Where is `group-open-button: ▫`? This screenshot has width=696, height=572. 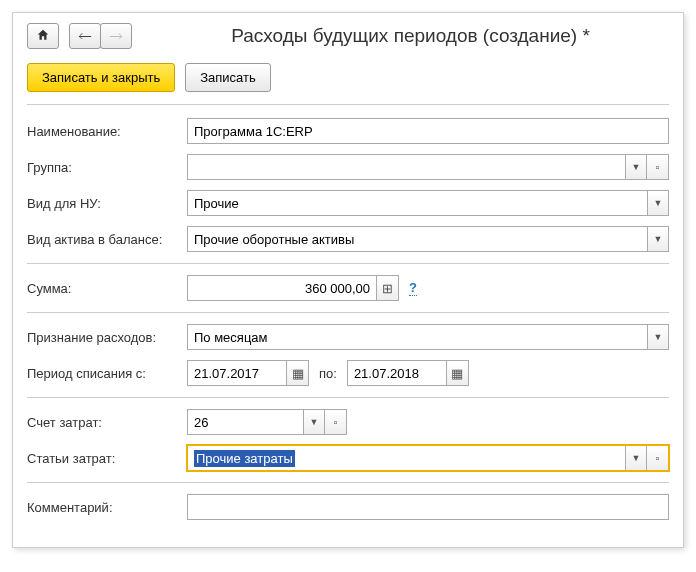
group-open-button: ▫ is located at coordinates (658, 167).